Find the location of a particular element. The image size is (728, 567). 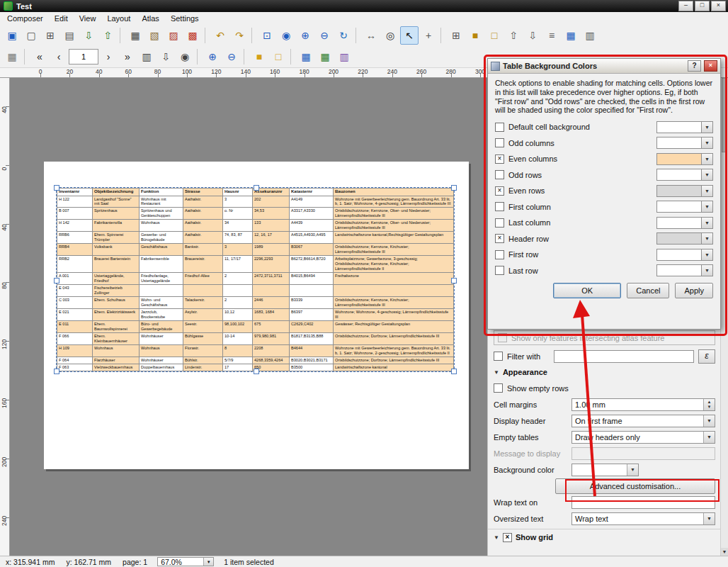

zoom-level-combo: 67.0% ▼ is located at coordinates (186, 561).